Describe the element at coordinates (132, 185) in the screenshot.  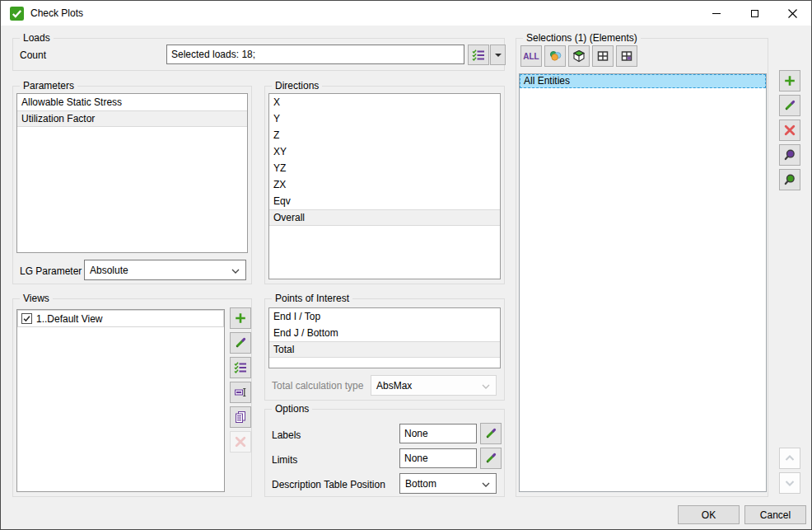
I see `parameters-group: Parameters Allowable Static Stress Utili…` at that location.